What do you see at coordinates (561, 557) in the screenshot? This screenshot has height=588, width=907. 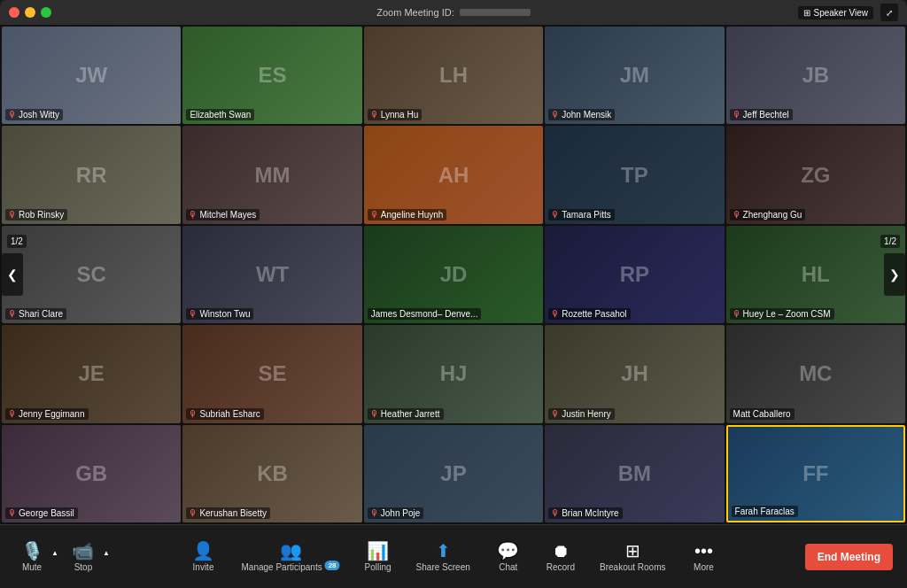 I see `record-button: ⏺ Record` at bounding box center [561, 557].